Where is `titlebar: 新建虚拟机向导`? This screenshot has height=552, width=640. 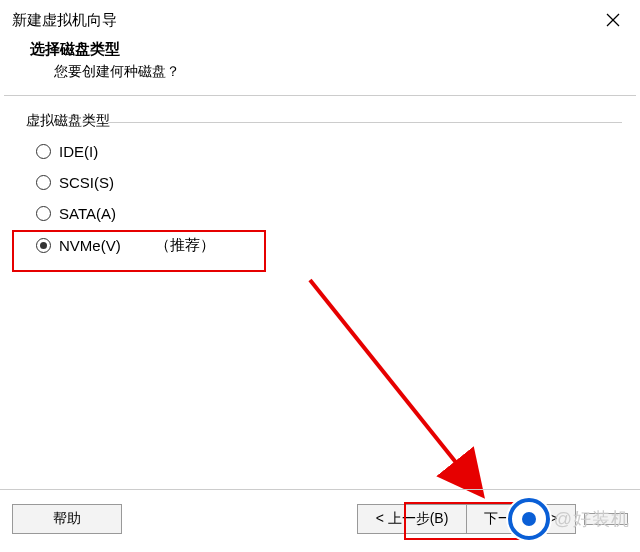
titlebar: 新建虚拟机向导 is located at coordinates (320, 20).